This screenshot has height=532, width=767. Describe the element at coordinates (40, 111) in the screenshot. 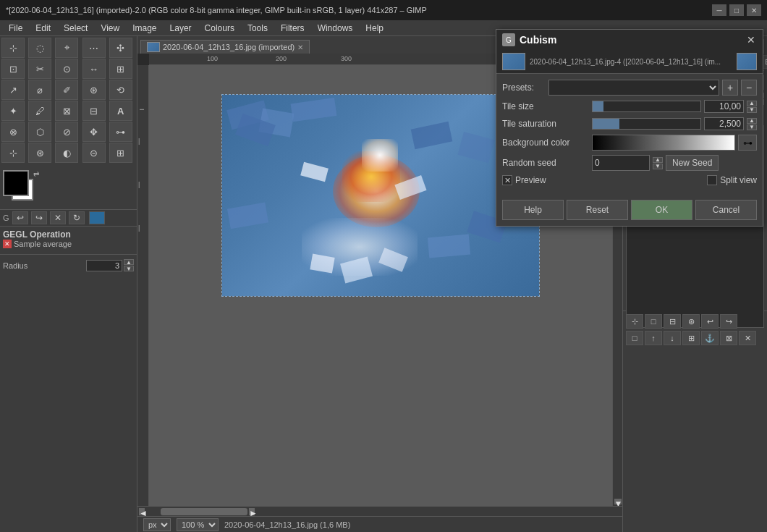

I see `ink-tool: 🖊` at that location.